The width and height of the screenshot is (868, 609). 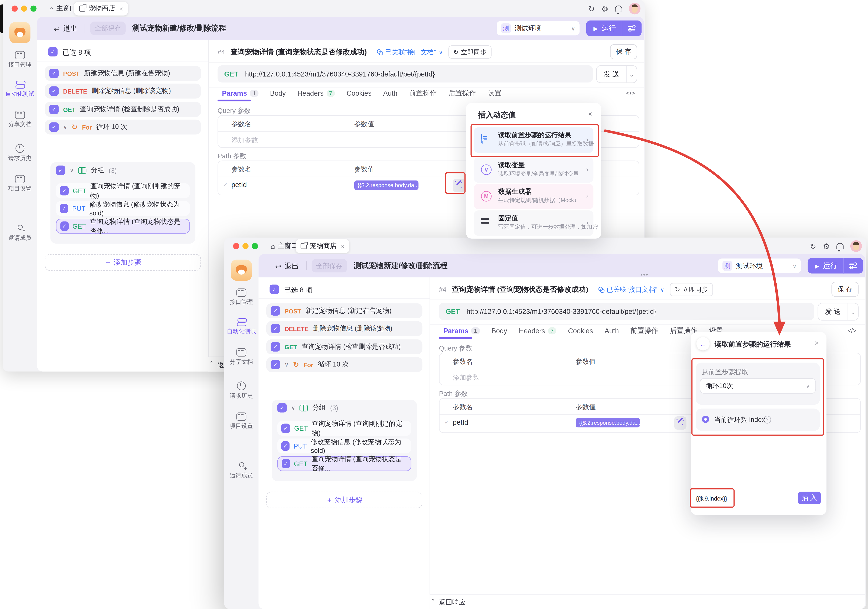 What do you see at coordinates (122, 91) in the screenshot?
I see `step-delete-pet: ✓DELETE删除宠物信息 (删除该宠物)` at bounding box center [122, 91].